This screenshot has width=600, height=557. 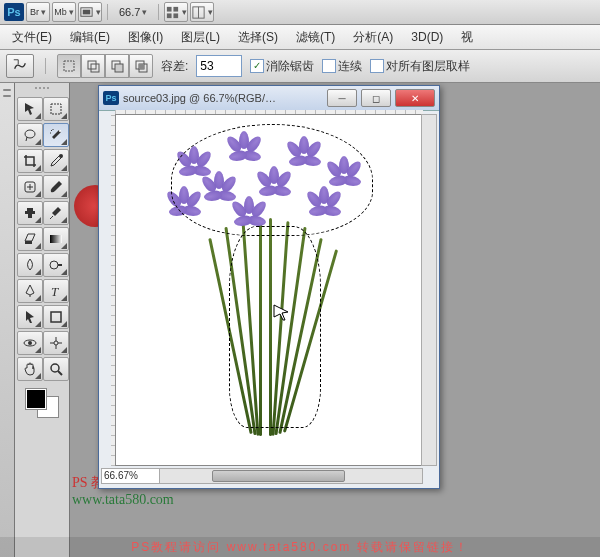 What do you see at coordinates (56, 317) in the screenshot?
I see `shape-tool` at bounding box center [56, 317].